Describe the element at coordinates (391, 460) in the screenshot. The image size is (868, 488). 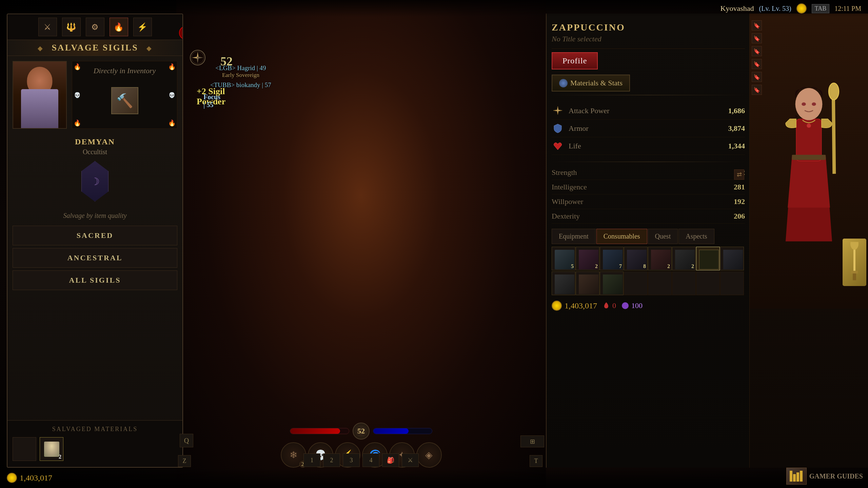
I see `action-key-inventory: 🎒` at that location.